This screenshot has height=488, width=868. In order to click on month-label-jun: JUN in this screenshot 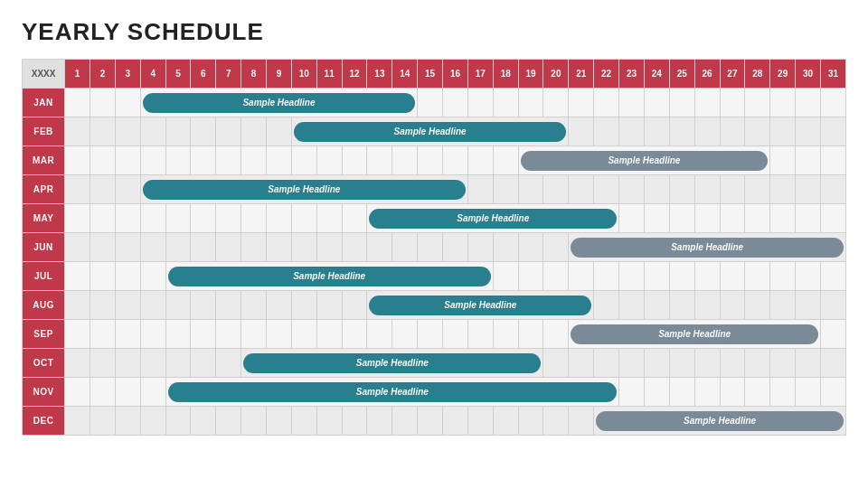, I will do `click(43, 248)`.